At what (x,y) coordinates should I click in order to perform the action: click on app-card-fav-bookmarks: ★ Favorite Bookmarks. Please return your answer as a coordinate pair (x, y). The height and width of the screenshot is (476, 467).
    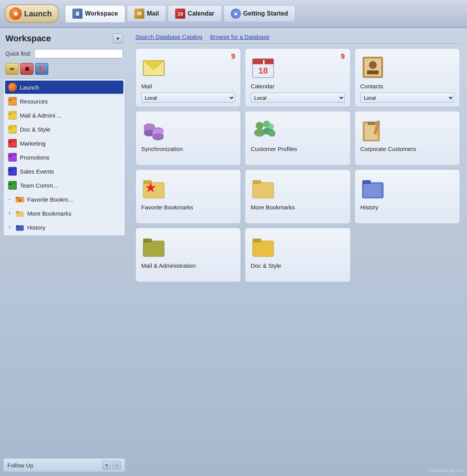
    Looking at the image, I should click on (188, 197).